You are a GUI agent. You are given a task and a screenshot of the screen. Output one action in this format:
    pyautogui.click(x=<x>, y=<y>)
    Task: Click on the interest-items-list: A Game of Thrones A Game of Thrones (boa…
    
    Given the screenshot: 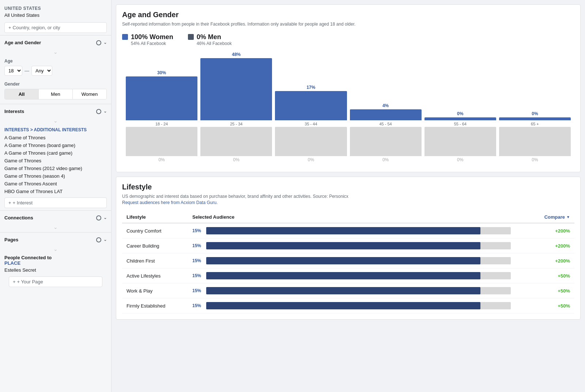 What is the action you would take?
    pyautogui.click(x=56, y=165)
    